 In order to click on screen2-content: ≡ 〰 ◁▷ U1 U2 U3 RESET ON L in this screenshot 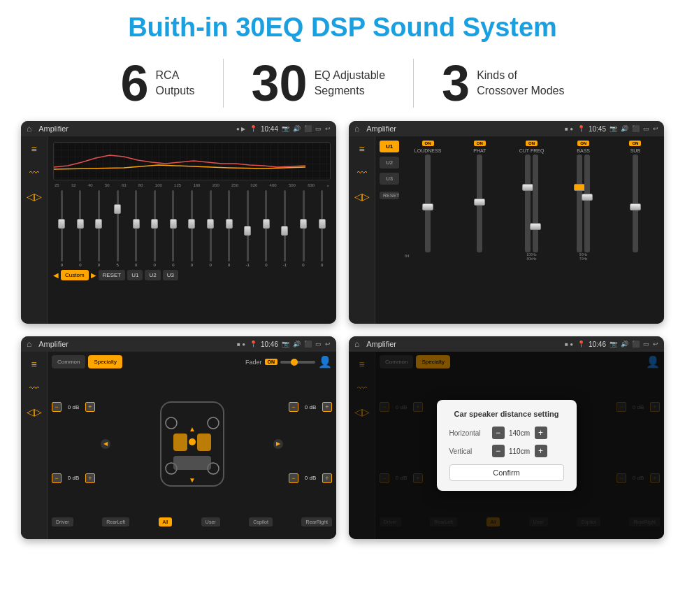, I will do `click(506, 230)`.